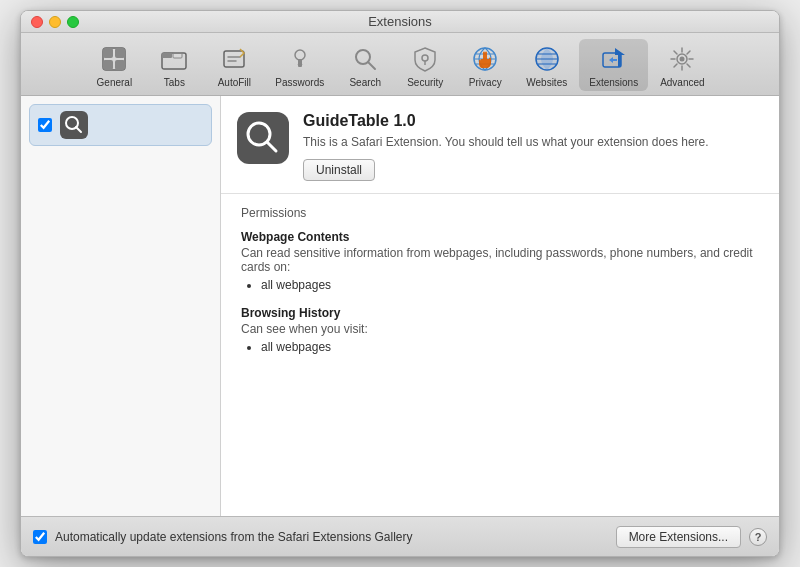 Image resolution: width=800 pixels, height=567 pixels. What do you see at coordinates (74, 125) in the screenshot?
I see `extension-small-icon` at bounding box center [74, 125].